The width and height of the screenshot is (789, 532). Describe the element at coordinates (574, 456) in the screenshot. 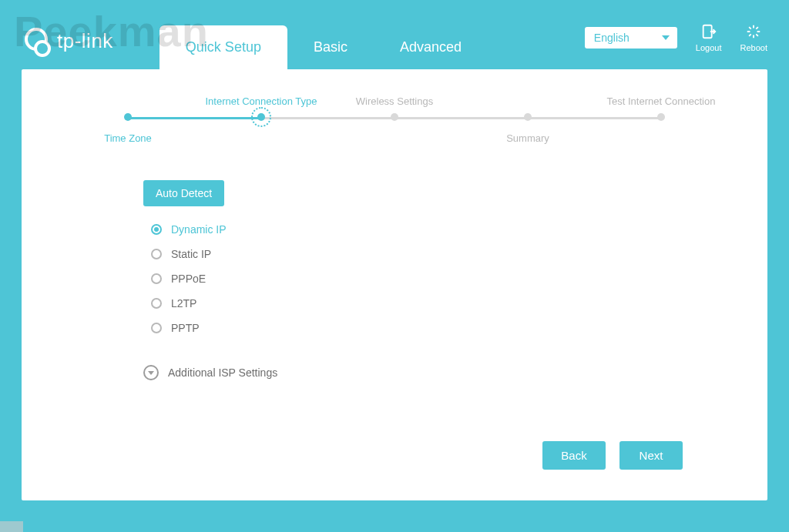

I see `back-button: Back` at that location.